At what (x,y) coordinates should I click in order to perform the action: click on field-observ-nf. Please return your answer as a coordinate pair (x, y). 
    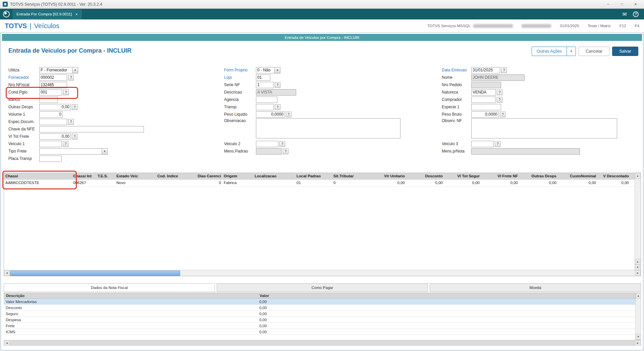
    Looking at the image, I should click on (544, 128).